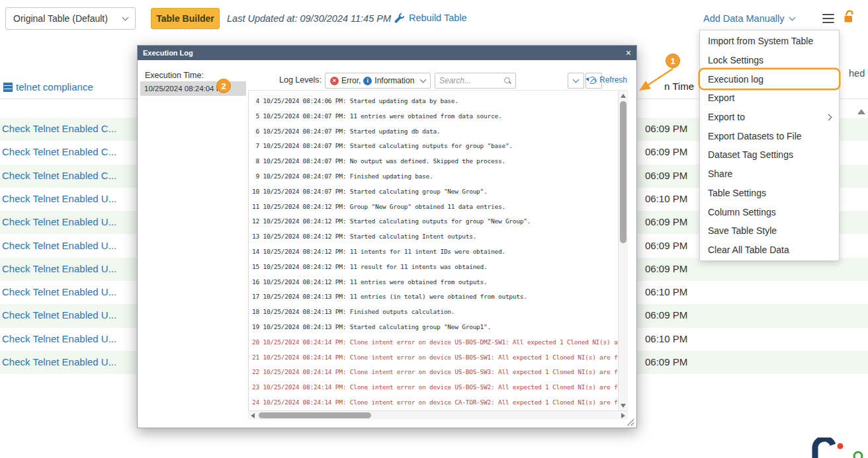 The height and width of the screenshot is (458, 868). What do you see at coordinates (257, 206) in the screenshot?
I see `log-line-number: 11` at bounding box center [257, 206].